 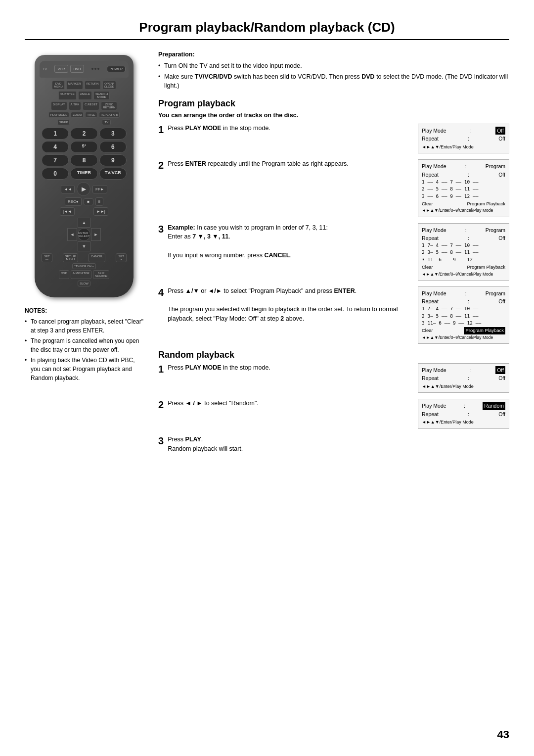 What do you see at coordinates (334, 104) in the screenshot?
I see `program-playback-heading: Program playback` at bounding box center [334, 104].